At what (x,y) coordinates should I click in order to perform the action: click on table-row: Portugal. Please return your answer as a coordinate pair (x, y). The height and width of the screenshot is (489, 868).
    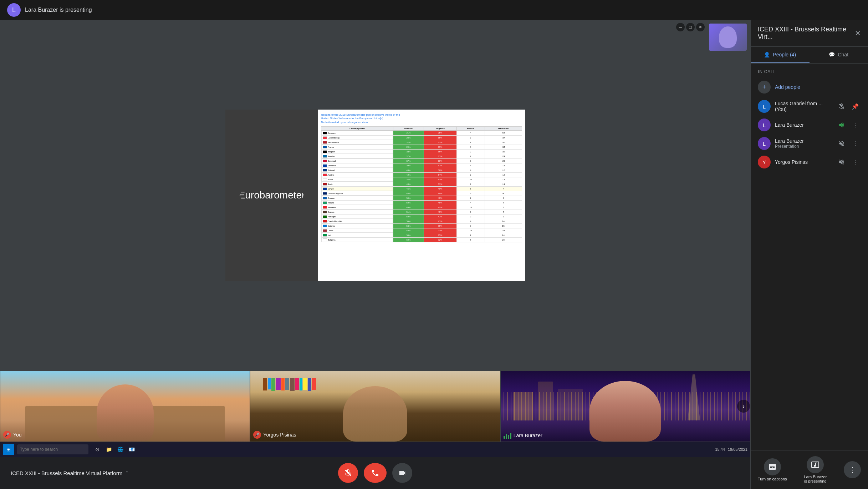
    Looking at the image, I should click on (357, 216).